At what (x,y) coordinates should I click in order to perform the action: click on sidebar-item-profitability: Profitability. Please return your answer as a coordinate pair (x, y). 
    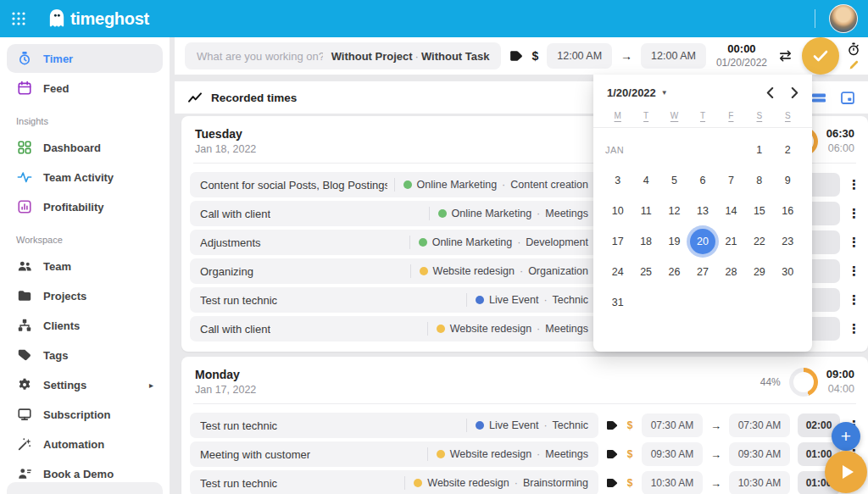
    Looking at the image, I should click on (85, 207).